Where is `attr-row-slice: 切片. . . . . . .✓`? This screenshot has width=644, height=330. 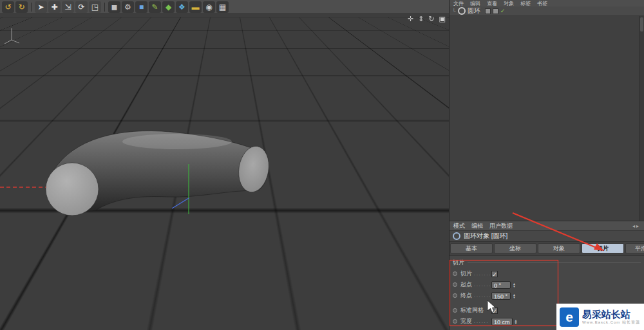 attr-row-slice: 切片. . . . . . .✓ is located at coordinates (547, 274).